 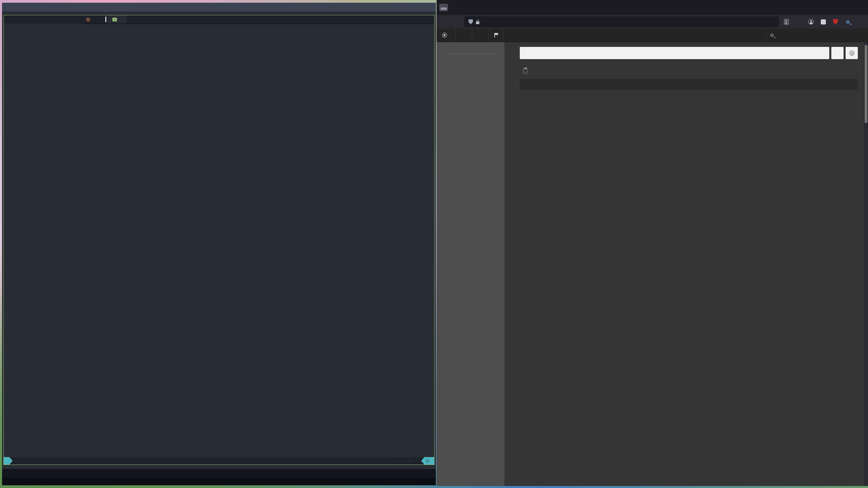 I want to click on doc-search-row, so click(x=689, y=53).